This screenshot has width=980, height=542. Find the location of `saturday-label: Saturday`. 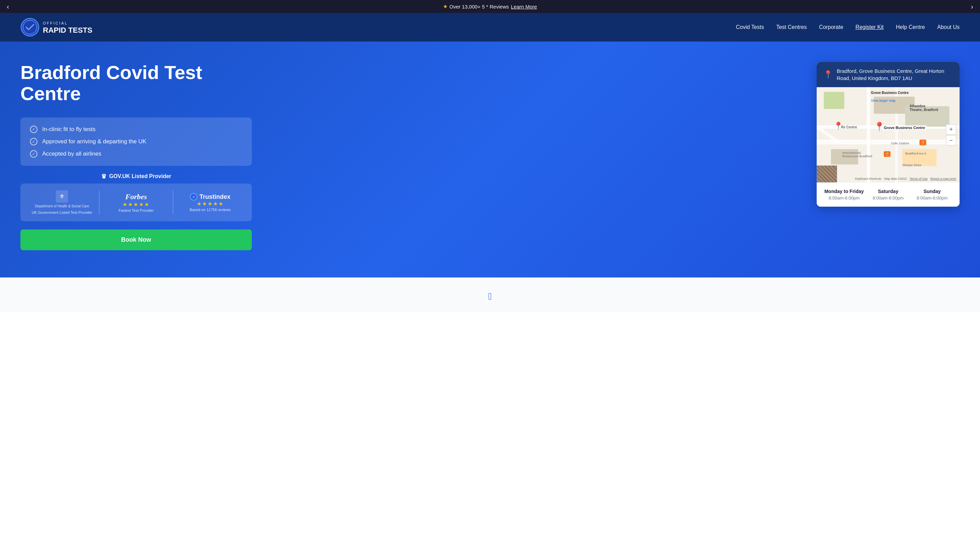

saturday-label: Saturday is located at coordinates (888, 191).